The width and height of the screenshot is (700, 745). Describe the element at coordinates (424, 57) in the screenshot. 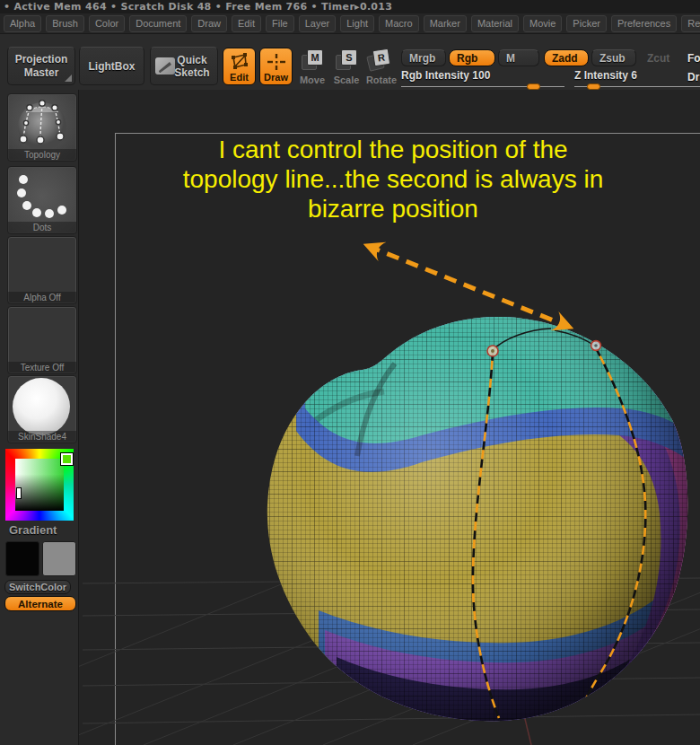

I see `mrgb-toggle: Mrgb` at that location.